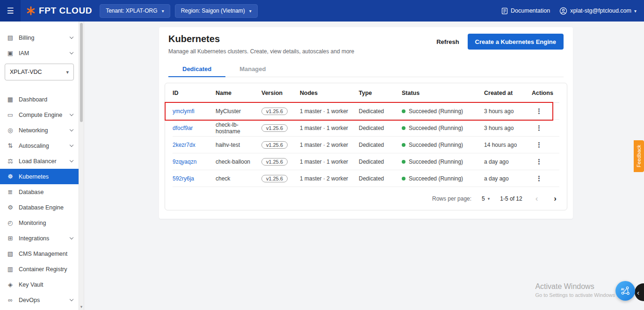 This screenshot has height=310, width=644. What do you see at coordinates (530, 11) in the screenshot?
I see `documentation-label: Documentation` at bounding box center [530, 11].